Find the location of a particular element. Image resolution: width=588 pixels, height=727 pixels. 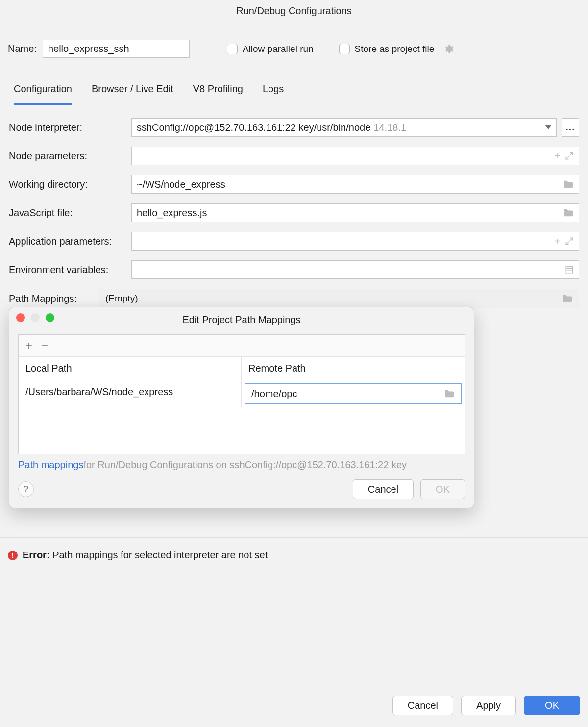

gear-icon is located at coordinates (448, 49).